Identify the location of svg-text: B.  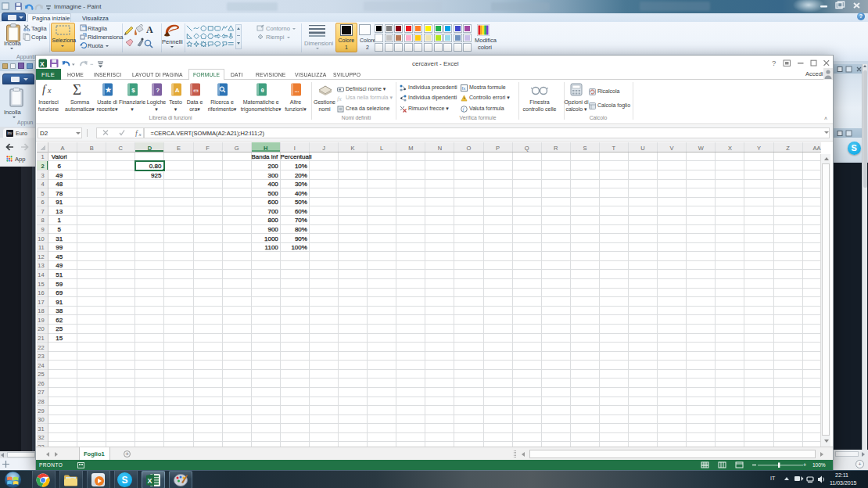
(91, 149).